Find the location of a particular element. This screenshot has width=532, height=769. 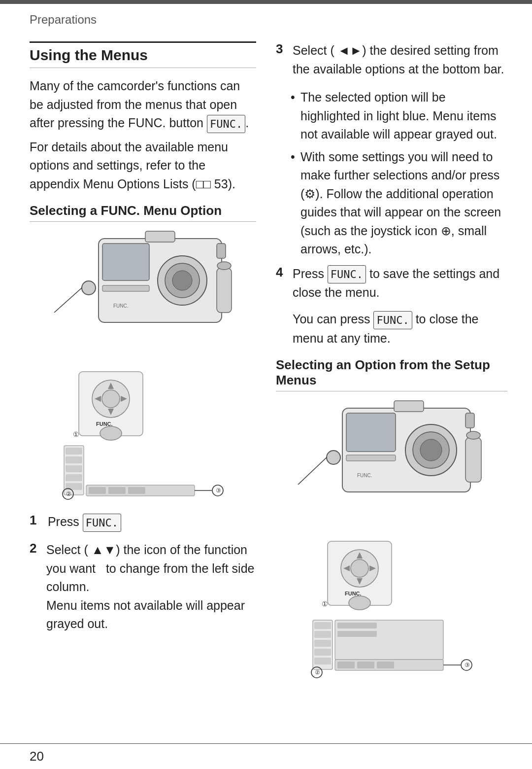

bullet-1: The selected option will be highlighted … is located at coordinates (399, 116).